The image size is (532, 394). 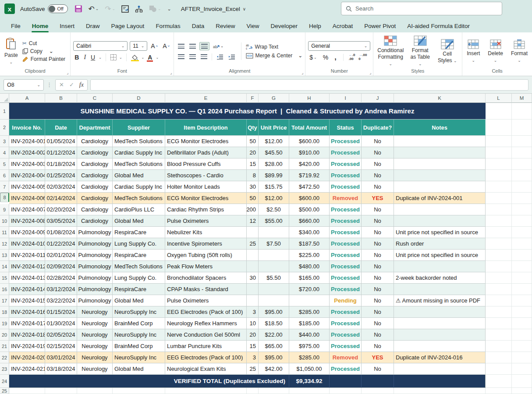 I want to click on cell-unit-price: $12.00, so click(x=274, y=198).